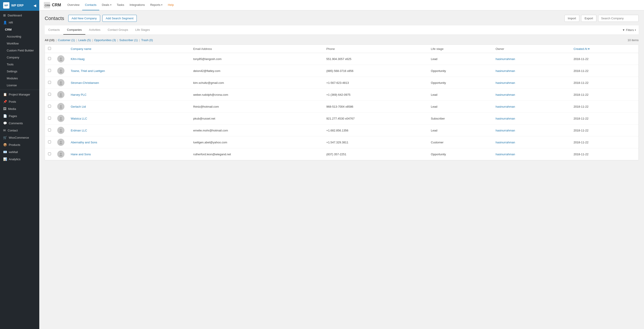 Image resolution: width=644 pixels, height=329 pixels. What do you see at coordinates (5, 123) in the screenshot?
I see `sidebar-icon-comments: 💬` at bounding box center [5, 123].